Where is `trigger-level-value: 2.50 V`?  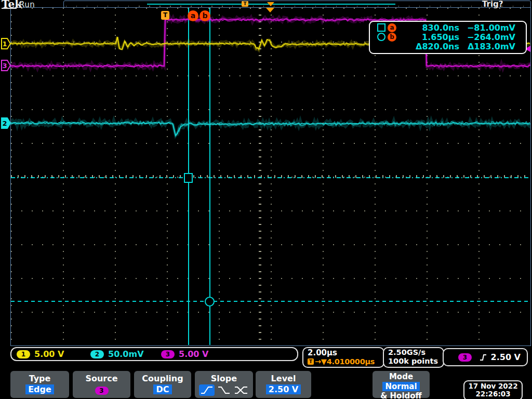 trigger-level-value: 2.50 V is located at coordinates (506, 357).